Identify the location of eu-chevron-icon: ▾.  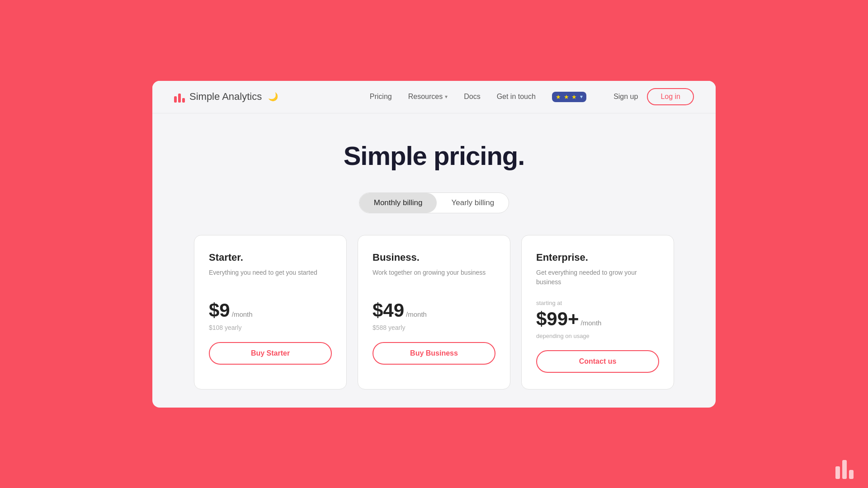
(581, 97).